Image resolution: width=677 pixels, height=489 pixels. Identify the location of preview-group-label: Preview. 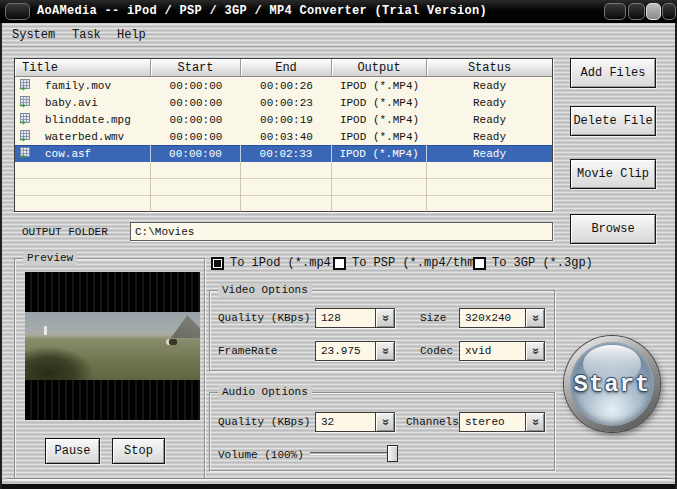
(50, 258).